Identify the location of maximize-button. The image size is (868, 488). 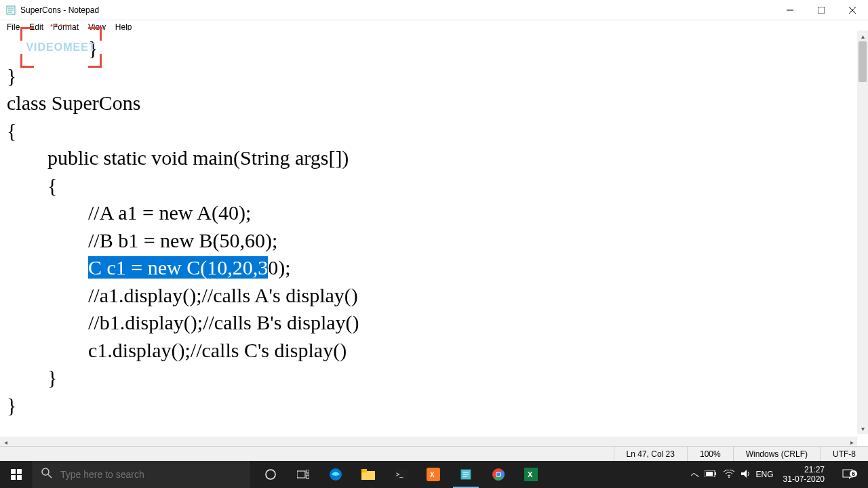
(821, 10).